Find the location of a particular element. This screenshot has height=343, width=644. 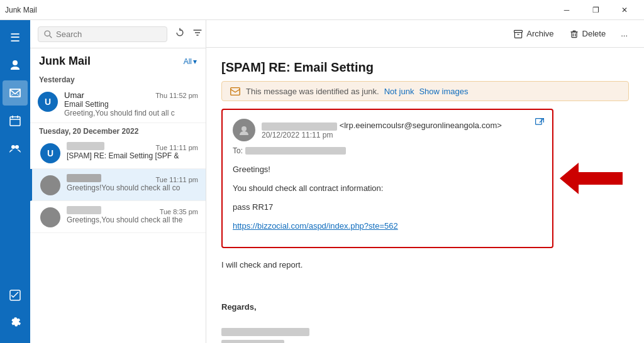

mail-preview: Greetings!You should check all co is located at coordinates (132, 188).